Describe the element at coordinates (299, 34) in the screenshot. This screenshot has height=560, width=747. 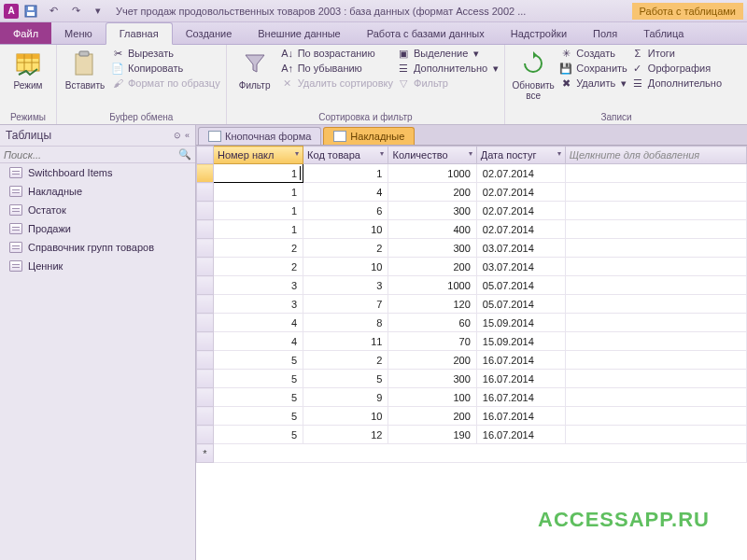
I see `tab-external: Внешние данные` at that location.